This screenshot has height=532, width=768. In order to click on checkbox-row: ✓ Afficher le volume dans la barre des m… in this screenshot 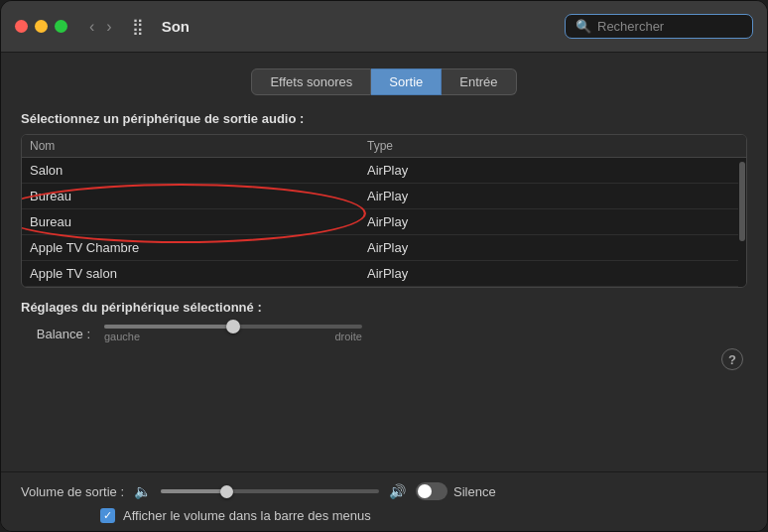, I will do `click(384, 516)`.